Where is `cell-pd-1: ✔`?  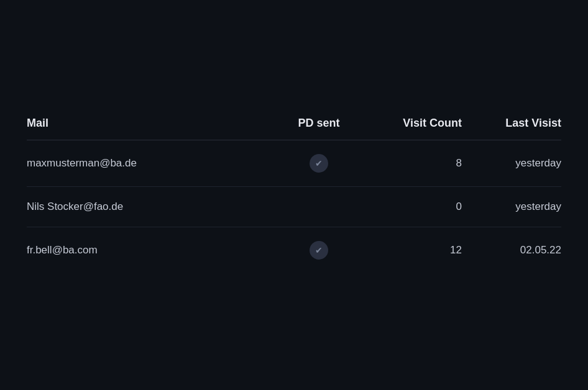
cell-pd-1: ✔ is located at coordinates (319, 163).